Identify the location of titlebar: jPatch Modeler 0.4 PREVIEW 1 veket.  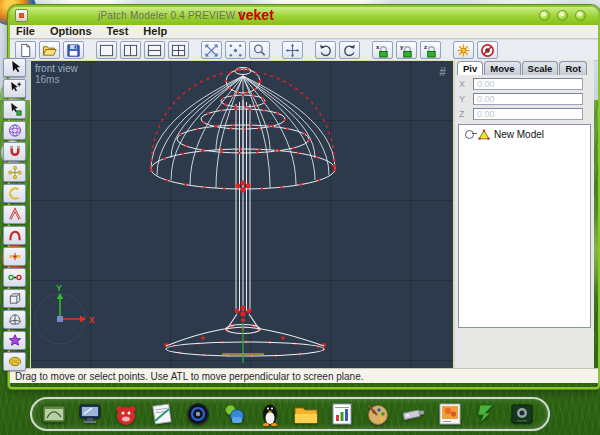
(304, 16).